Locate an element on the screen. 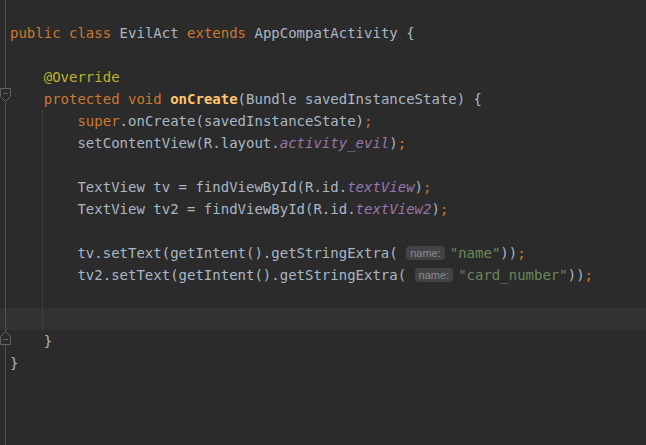 The image size is (646, 445). code-token-kw: class is located at coordinates (90, 33).